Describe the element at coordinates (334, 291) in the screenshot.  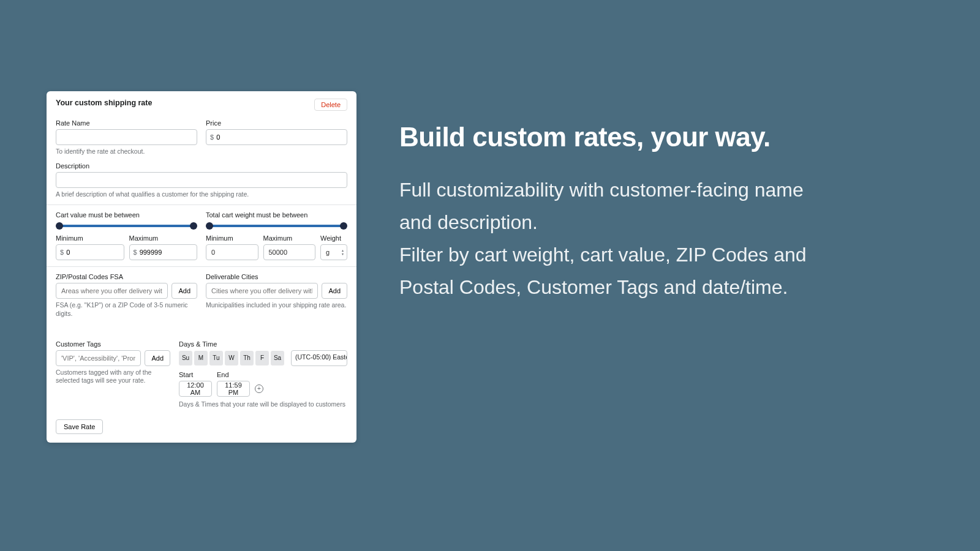
I see `cities-add-button: Add` at that location.